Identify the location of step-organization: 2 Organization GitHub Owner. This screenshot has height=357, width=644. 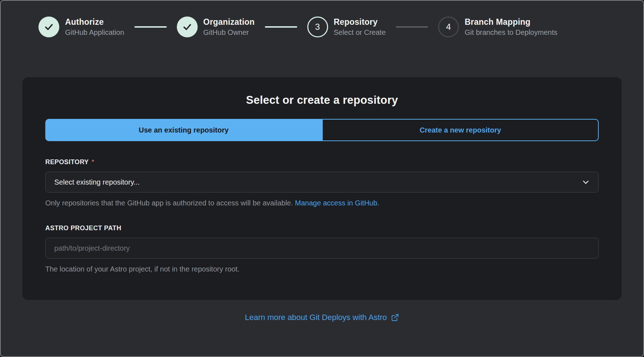
(216, 27).